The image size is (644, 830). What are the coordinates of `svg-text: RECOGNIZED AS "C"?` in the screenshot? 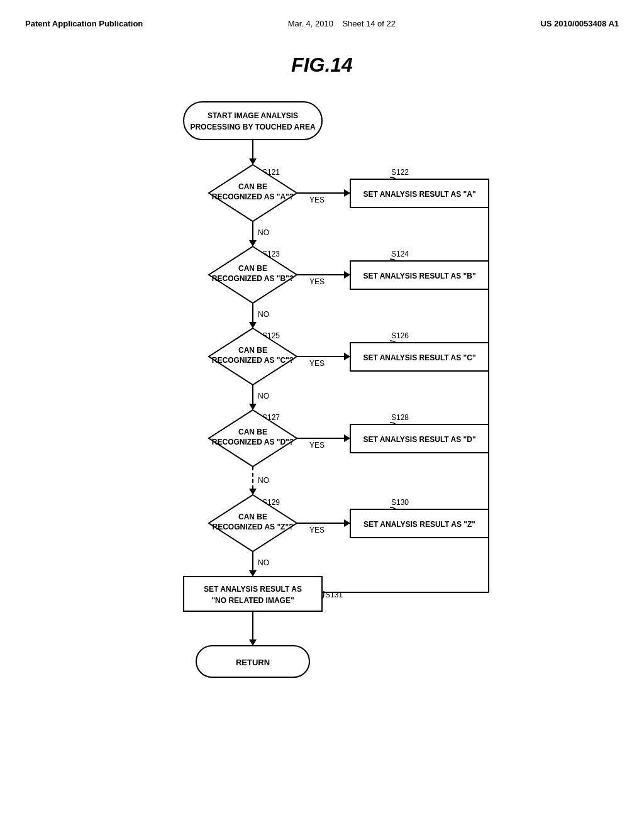 It's located at (253, 360).